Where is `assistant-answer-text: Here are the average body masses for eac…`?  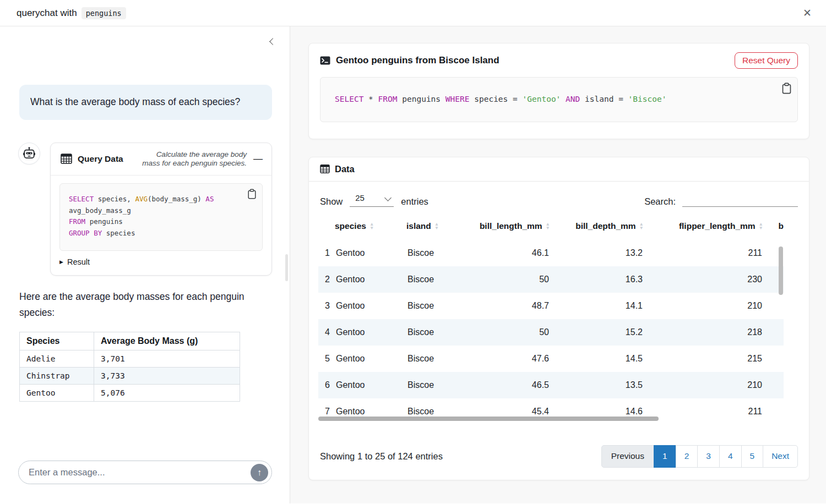
assistant-answer-text: Here are the average body masses for eac… is located at coordinates (145, 305).